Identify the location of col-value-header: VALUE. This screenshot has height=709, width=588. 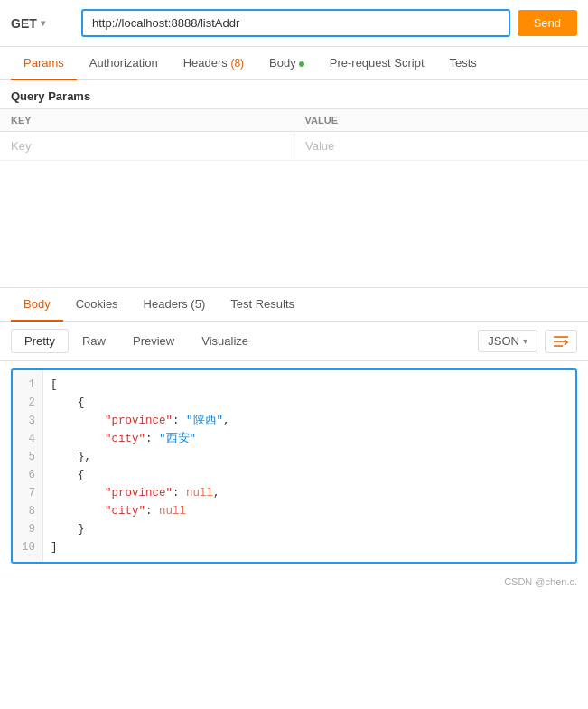
(442, 121).